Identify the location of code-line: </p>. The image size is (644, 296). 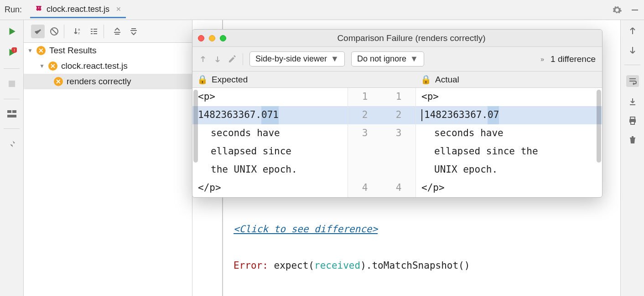
(270, 188).